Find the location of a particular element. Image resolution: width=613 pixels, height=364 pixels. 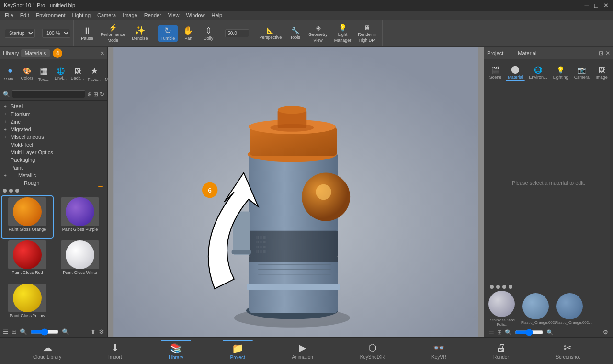

bottom-screenshot: ✂ Screenshot is located at coordinates (568, 351).